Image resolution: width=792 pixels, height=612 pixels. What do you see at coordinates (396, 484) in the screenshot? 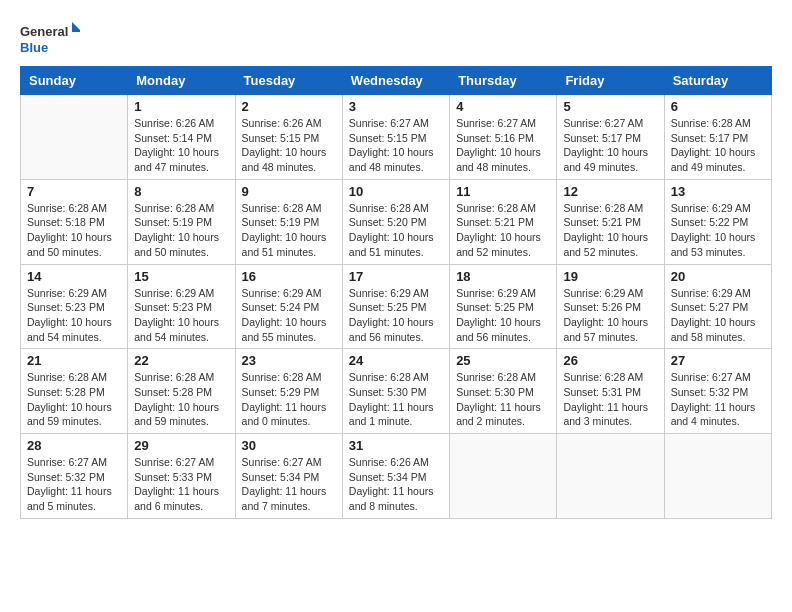
I see `day-info: Sunrise: 6:26 AM Sunset: 5:34 PM Dayligh…` at bounding box center [396, 484].